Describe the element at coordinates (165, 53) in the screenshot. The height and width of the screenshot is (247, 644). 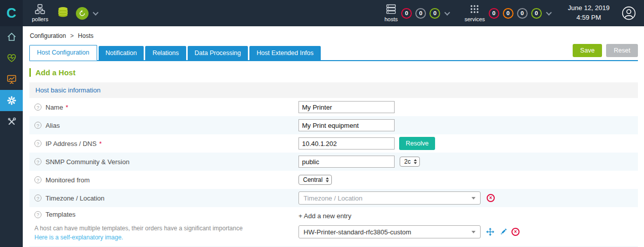
I see `tab-relations: Relations` at that location.